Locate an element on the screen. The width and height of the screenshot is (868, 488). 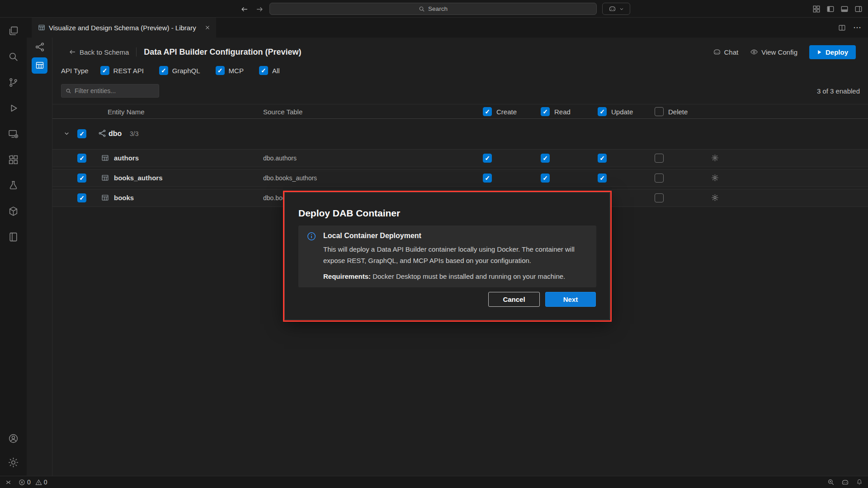
info-body: This will deploy a Data API Builder cont… is located at coordinates (455, 255).